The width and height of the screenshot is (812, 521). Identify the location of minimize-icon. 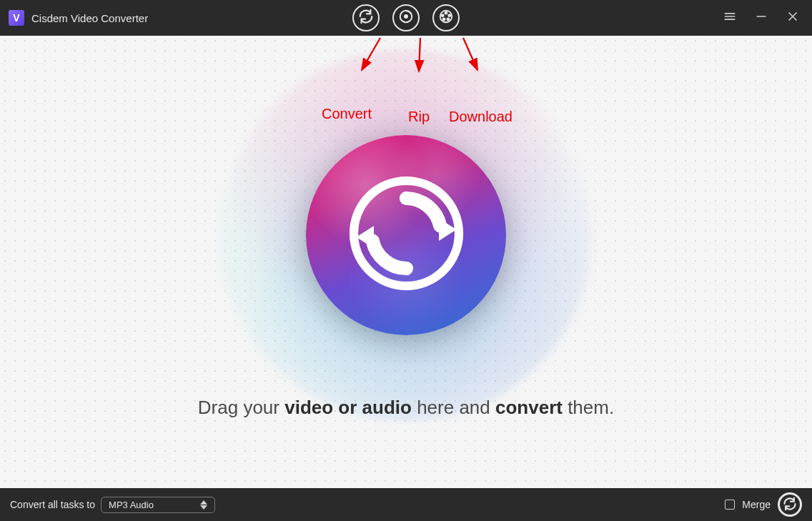
(761, 18).